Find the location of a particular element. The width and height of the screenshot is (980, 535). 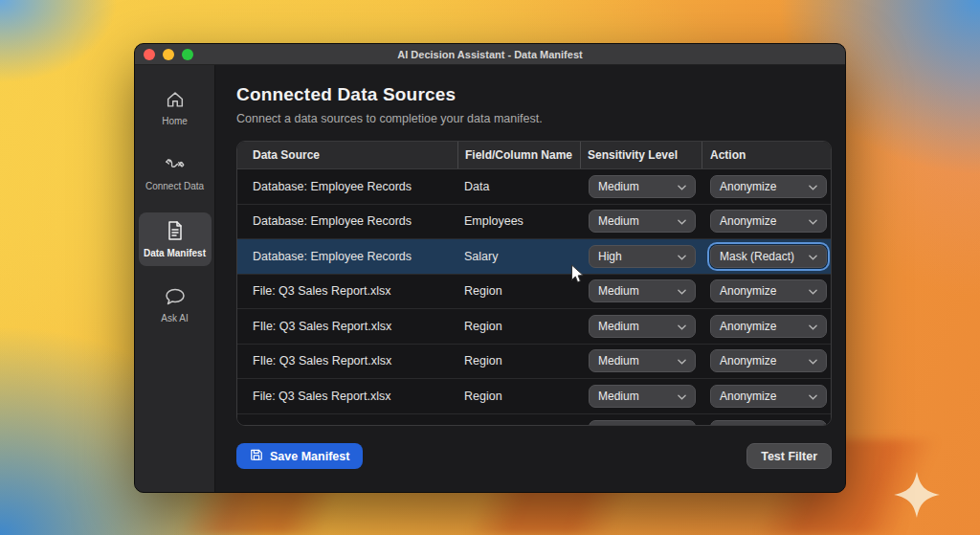

table-row: Database: Employee Records Data Medium is located at coordinates (534, 188).